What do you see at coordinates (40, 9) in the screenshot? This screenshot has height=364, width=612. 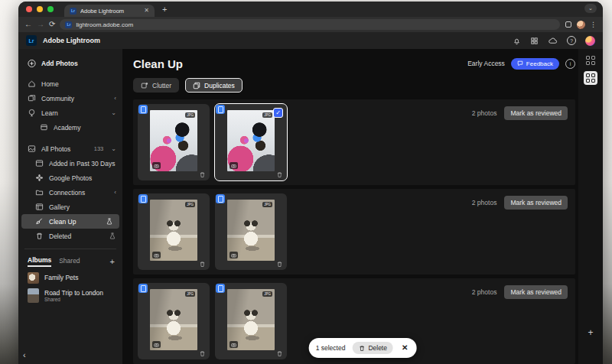 I see `minimize-window-button` at bounding box center [40, 9].